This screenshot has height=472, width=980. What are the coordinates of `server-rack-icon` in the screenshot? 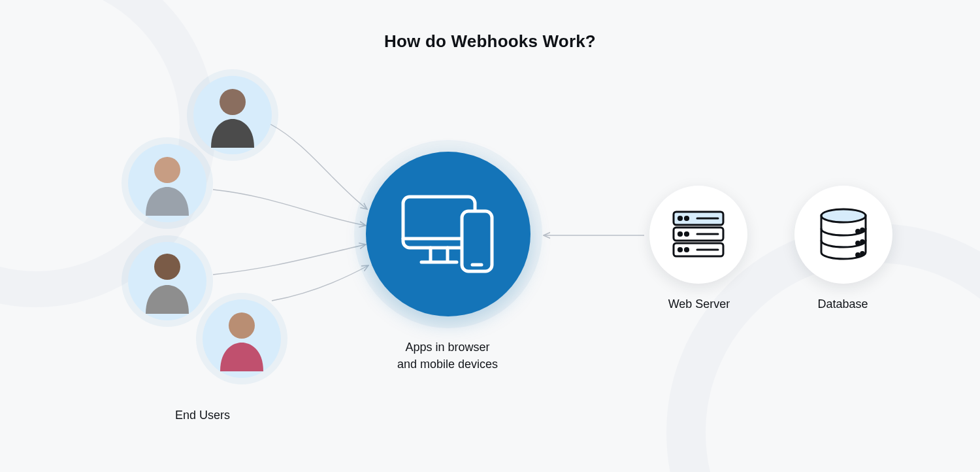 It's located at (698, 235).